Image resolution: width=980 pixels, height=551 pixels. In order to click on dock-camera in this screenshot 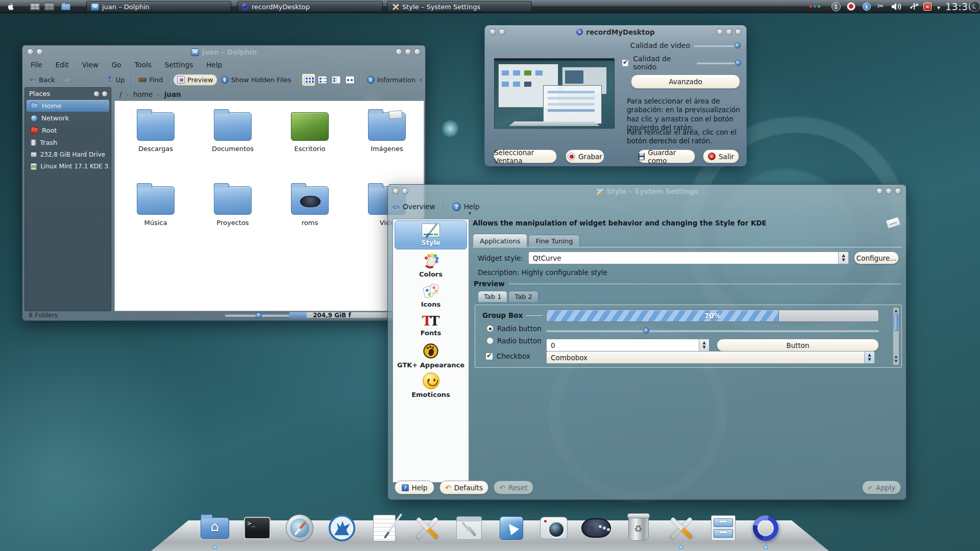, I will do `click(554, 528)`.